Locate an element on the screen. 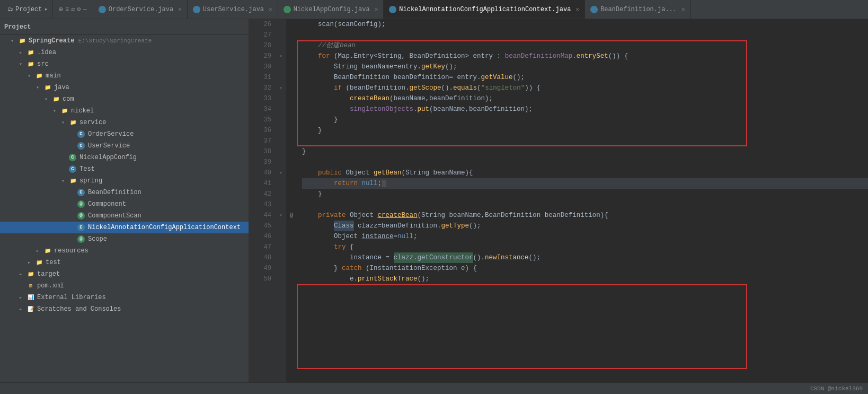 This screenshot has height=394, width=868. ln-35: 35 is located at coordinates (260, 120).